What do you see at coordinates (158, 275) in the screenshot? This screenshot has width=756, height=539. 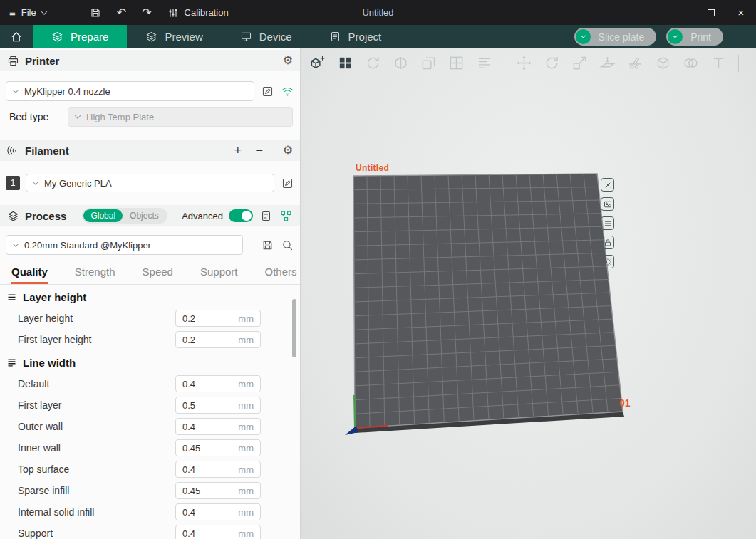 I see `tab-speed: Speed` at bounding box center [158, 275].